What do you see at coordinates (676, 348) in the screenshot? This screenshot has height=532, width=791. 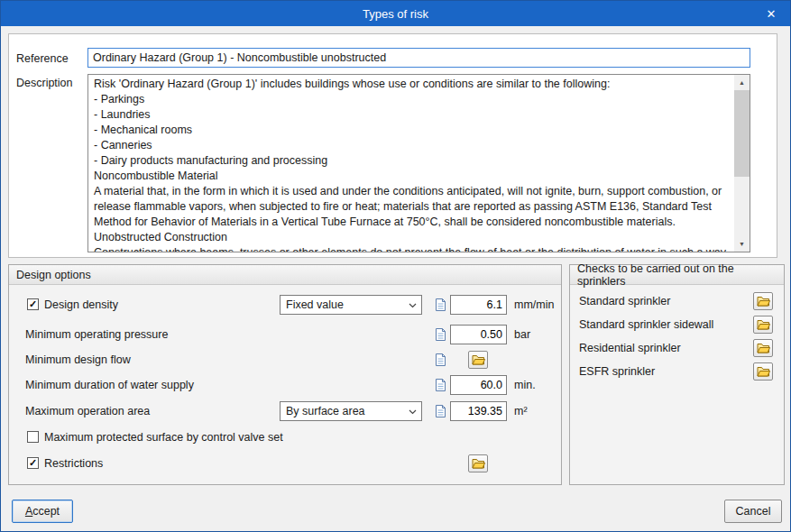 I see `check-row-residential: Residential sprinkler` at bounding box center [676, 348].